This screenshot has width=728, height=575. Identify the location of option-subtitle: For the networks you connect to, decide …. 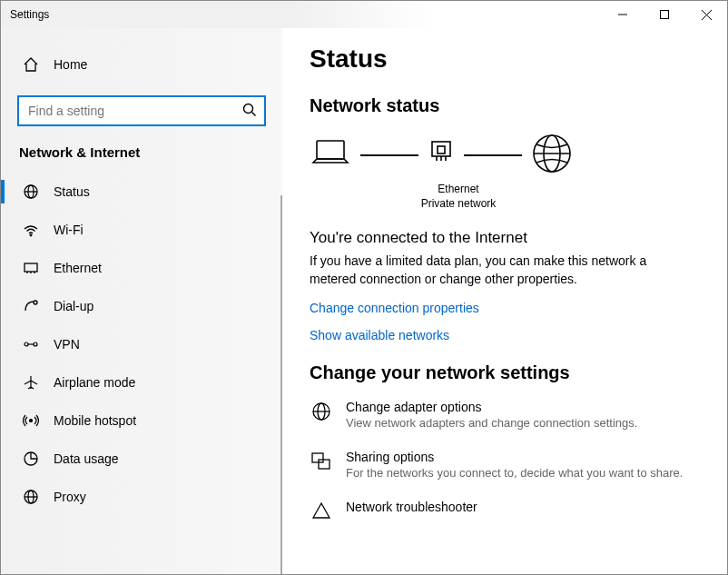
(514, 472).